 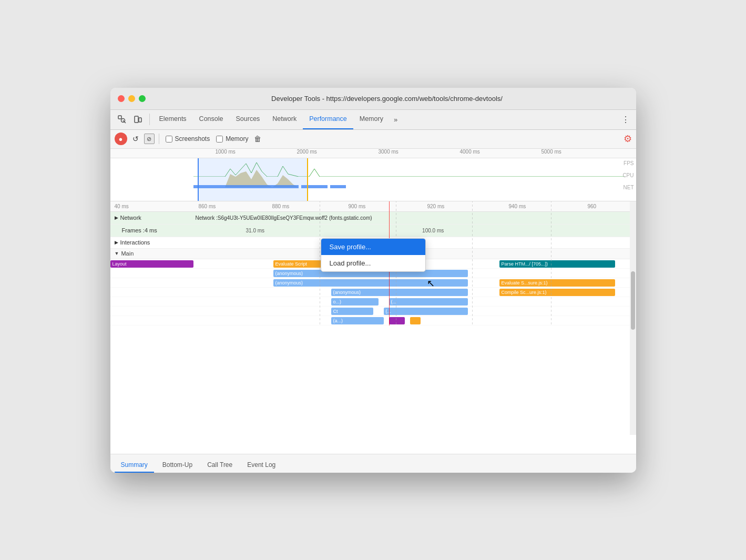 What do you see at coordinates (557, 283) in the screenshot?
I see `eval-sure-block: Evaluate S...sure.js:1)` at bounding box center [557, 283].